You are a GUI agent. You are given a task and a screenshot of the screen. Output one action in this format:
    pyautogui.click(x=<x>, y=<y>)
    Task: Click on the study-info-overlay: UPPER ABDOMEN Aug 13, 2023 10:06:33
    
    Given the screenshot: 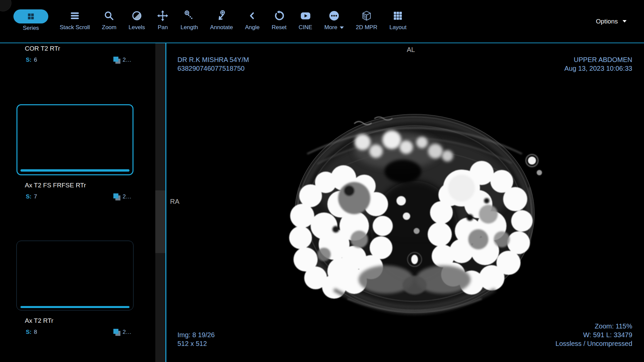 What is the action you would take?
    pyautogui.click(x=598, y=64)
    